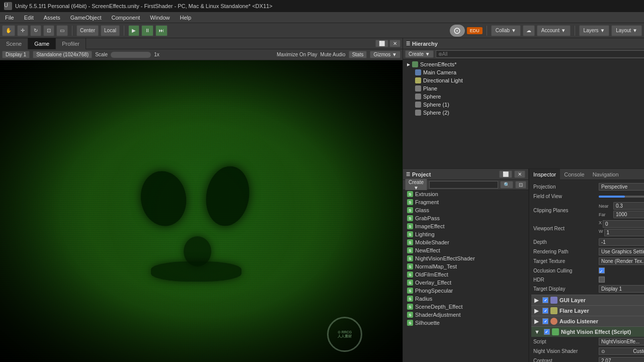  What do you see at coordinates (606, 174) in the screenshot?
I see `tab-navigation: Navigation` at bounding box center [606, 174].